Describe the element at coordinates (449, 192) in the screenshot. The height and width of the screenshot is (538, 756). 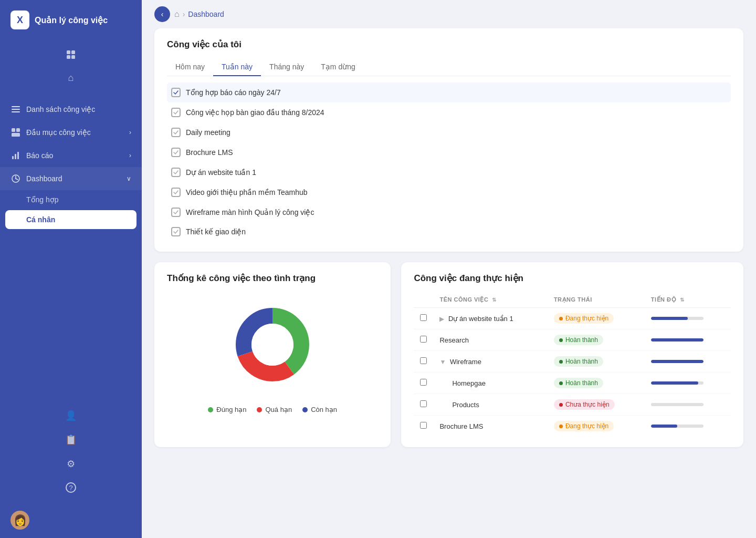
I see `task-item: Video giới thiệu phần mềm Teamhub` at that location.